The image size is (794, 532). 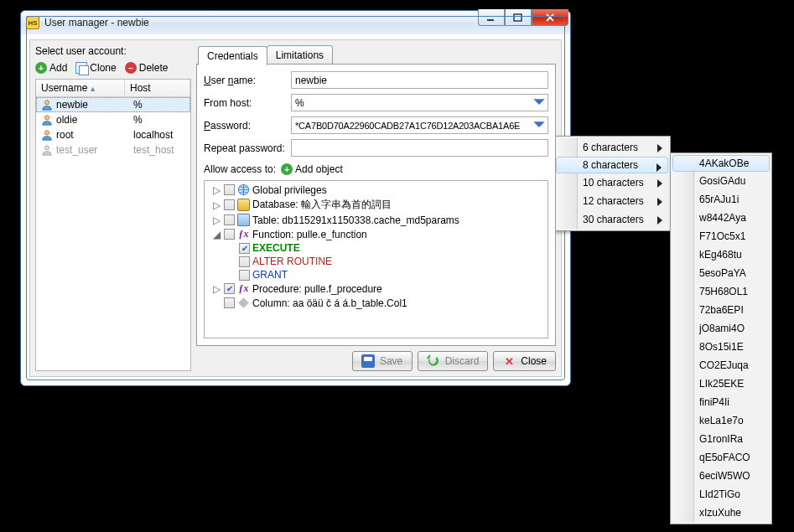 I want to click on menu-item-8chars: 8 characters, so click(x=612, y=165).